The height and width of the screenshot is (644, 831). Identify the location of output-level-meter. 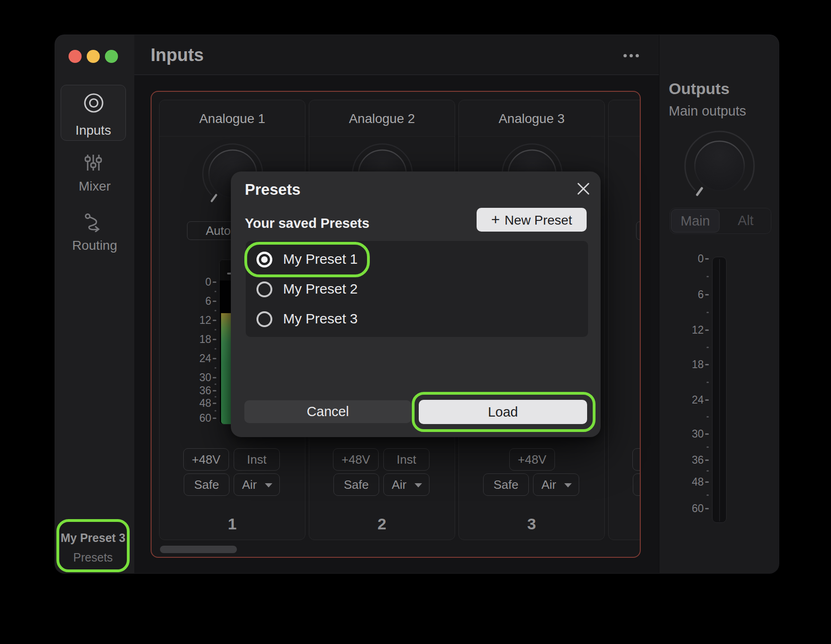
(719, 390).